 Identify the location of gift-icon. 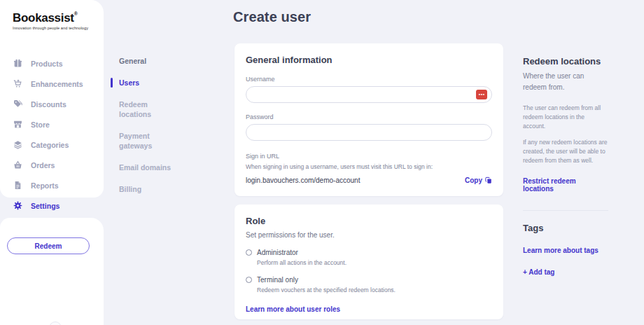
(18, 64).